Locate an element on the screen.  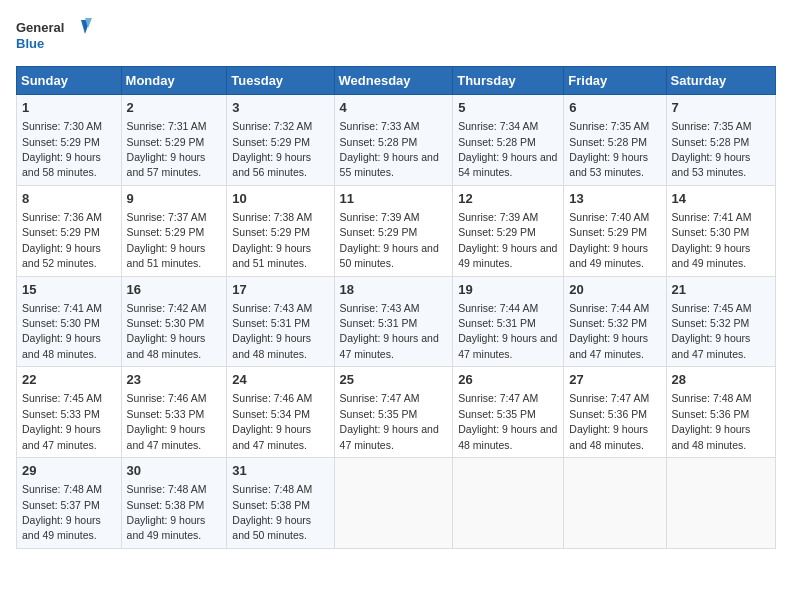
logo-svg: General Blue is located at coordinates (56, 37).